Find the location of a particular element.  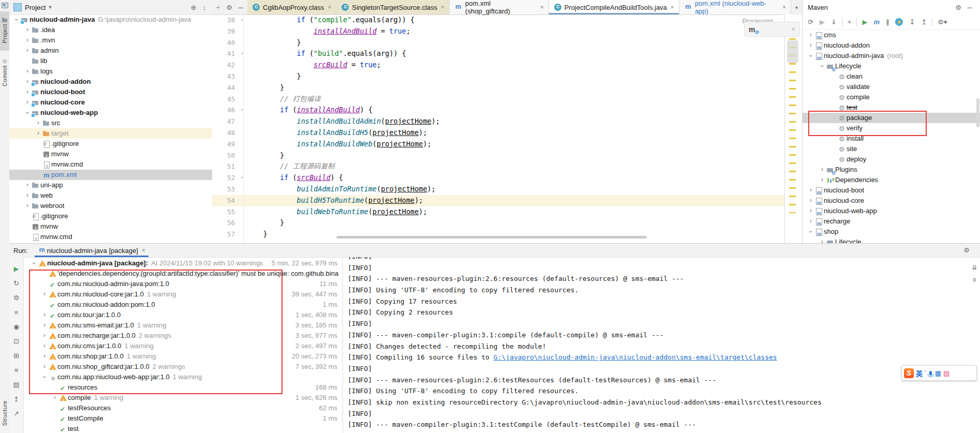

reimport-maven-projects-icon: ⟳ is located at coordinates (810, 22).